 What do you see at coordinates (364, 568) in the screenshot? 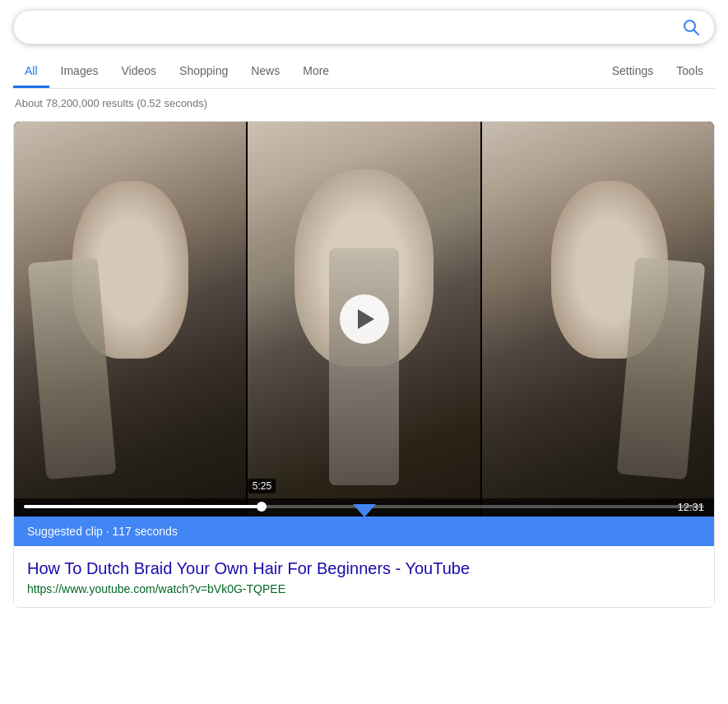
I see `video-title-link: How To Dutch Braid Your Own Hair For Beg…` at bounding box center [364, 568].